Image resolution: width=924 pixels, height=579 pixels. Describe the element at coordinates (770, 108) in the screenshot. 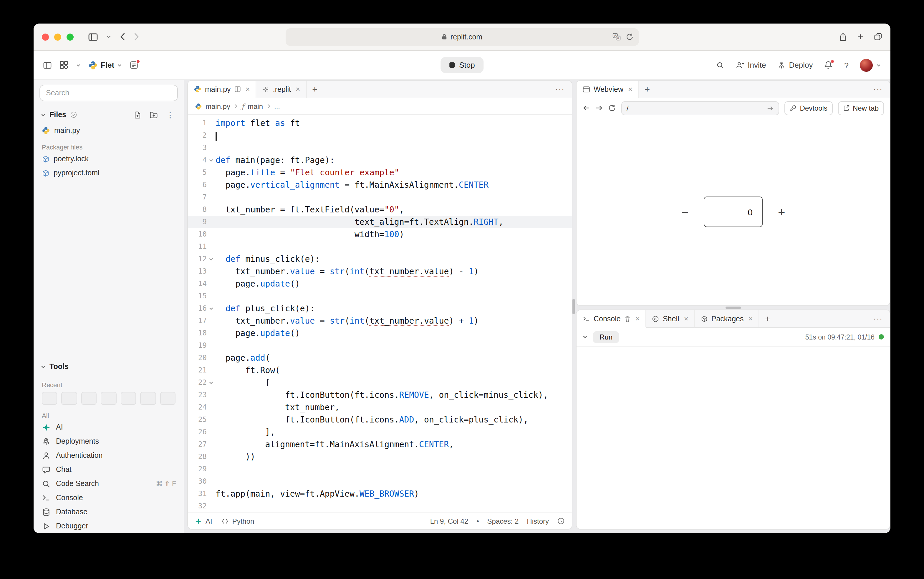

I see `go-arrow-icon` at that location.